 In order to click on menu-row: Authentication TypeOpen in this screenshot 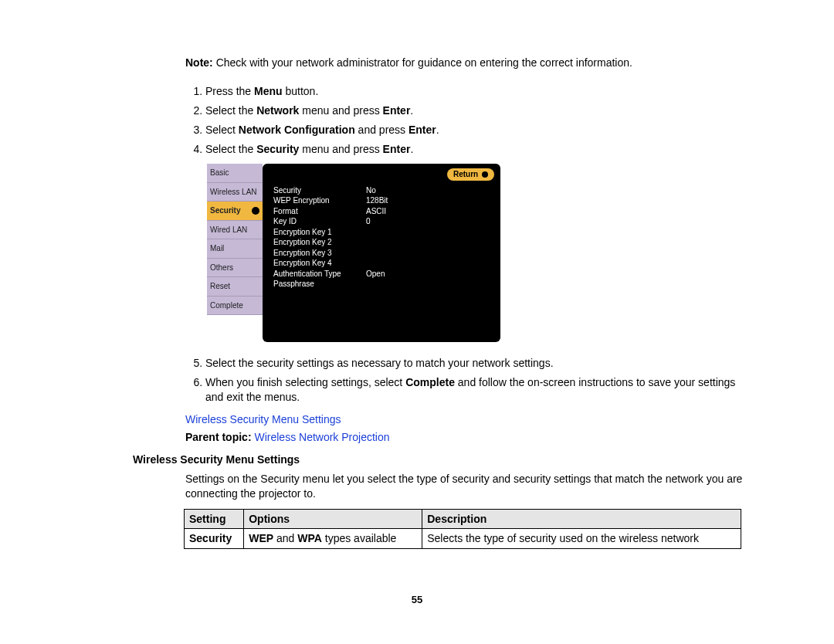, I will do `click(384, 274)`.